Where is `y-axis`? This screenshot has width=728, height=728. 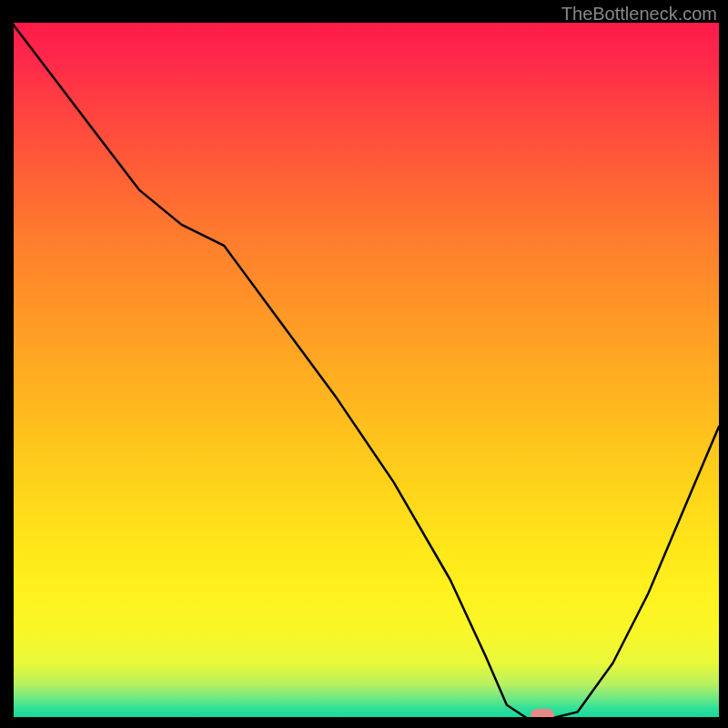
y-axis is located at coordinates (13, 371).